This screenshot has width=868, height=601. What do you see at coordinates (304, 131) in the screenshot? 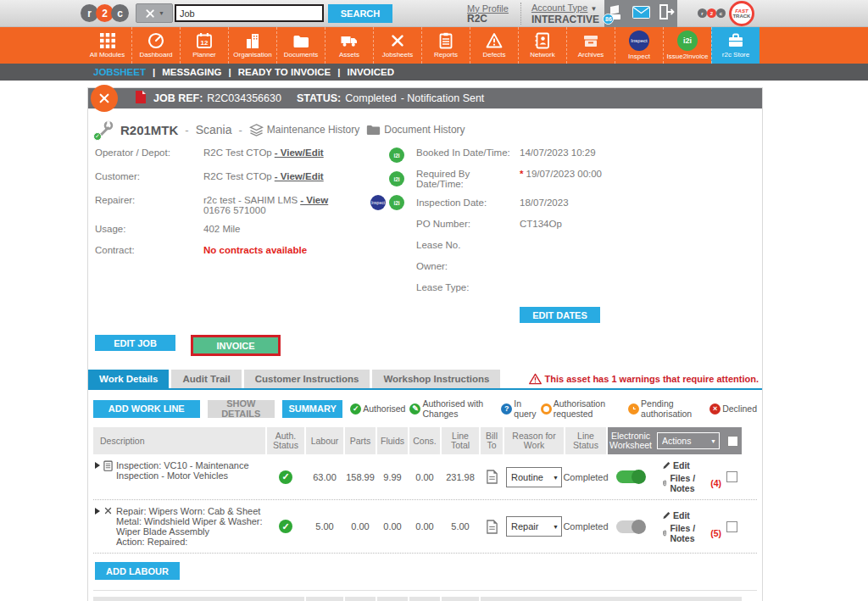
I see `maintenance-history-link: Maintenance History` at bounding box center [304, 131].